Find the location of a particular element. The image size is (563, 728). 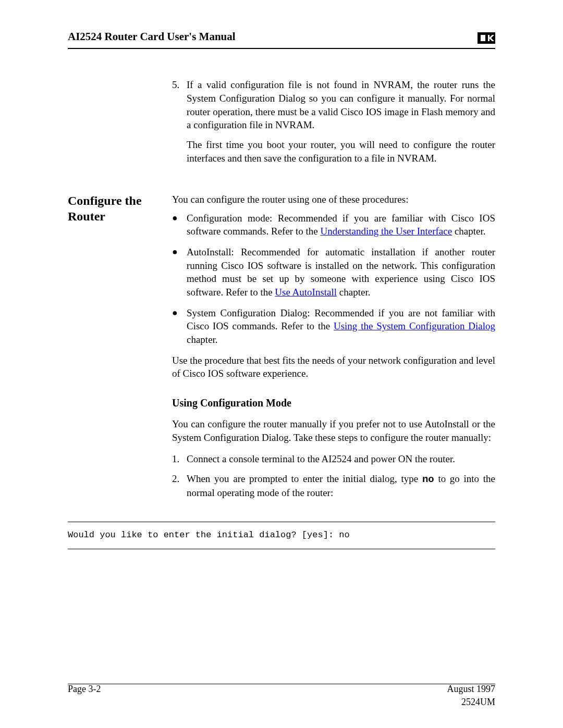

link-use-autoinstall: Use AutoInstall is located at coordinates (305, 292).